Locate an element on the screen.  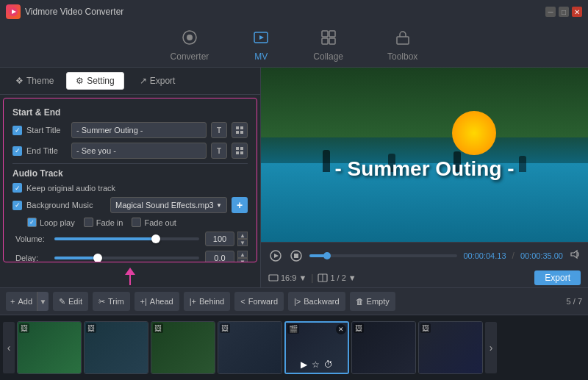
bg-music-select: Magical Sound Effects.mp3 ▼ is located at coordinates (169, 205).